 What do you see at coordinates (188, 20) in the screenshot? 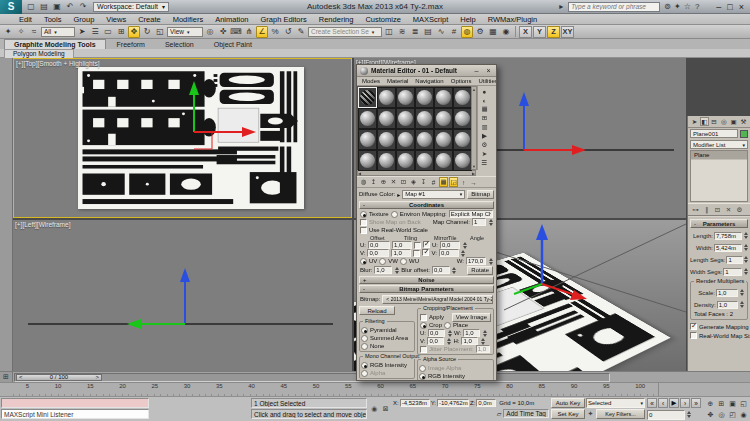
I see `menu-item: Modifiers` at bounding box center [188, 20].